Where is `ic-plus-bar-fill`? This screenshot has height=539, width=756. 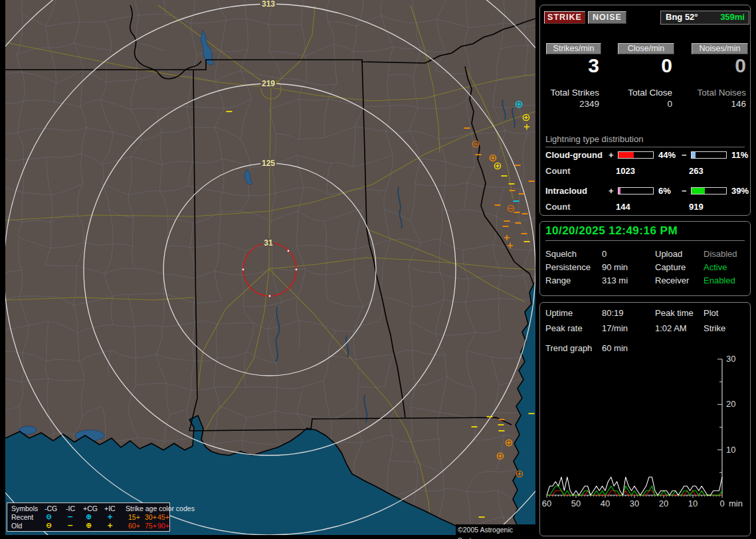
ic-plus-bar-fill is located at coordinates (619, 191).